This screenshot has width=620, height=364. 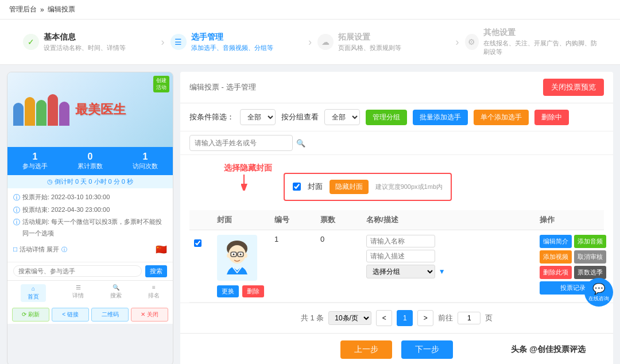 I want to click on step-expand-settings-title: 拓展设置, so click(x=370, y=37).